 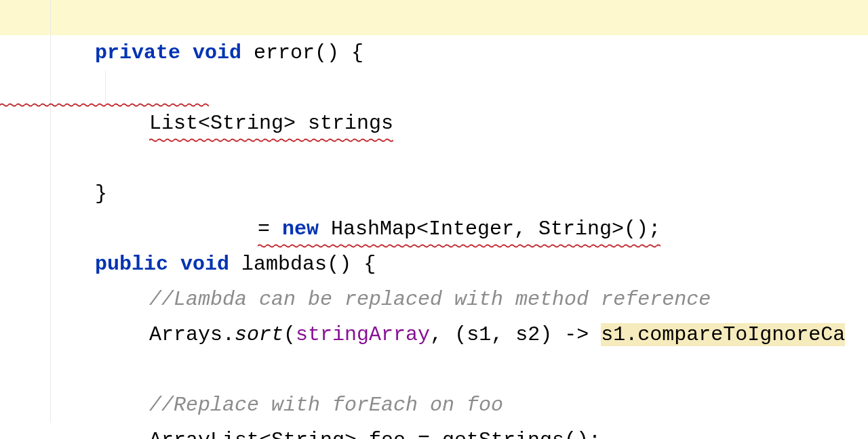 I want to click on code-line: }, so click(x=434, y=123).